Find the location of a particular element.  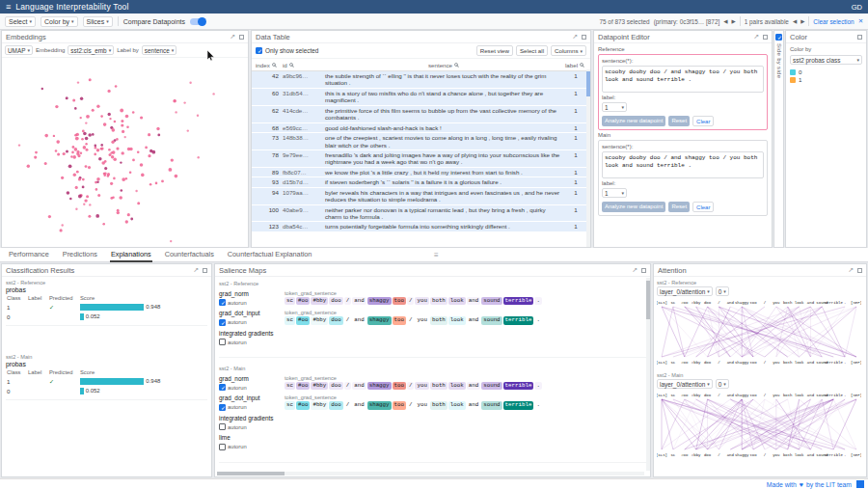

scrollbar-thumb is located at coordinates (648, 300).